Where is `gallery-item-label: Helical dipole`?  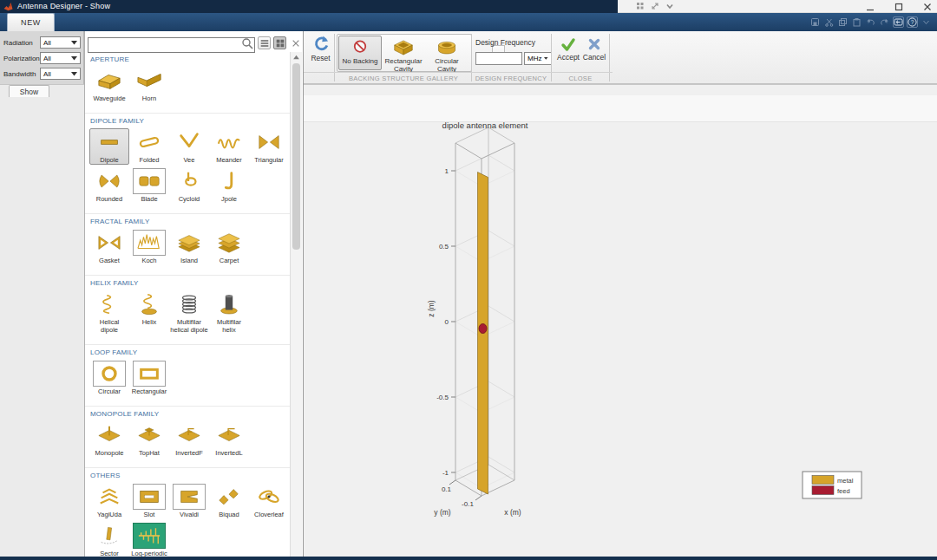 gallery-item-label: Helical dipole is located at coordinates (109, 326).